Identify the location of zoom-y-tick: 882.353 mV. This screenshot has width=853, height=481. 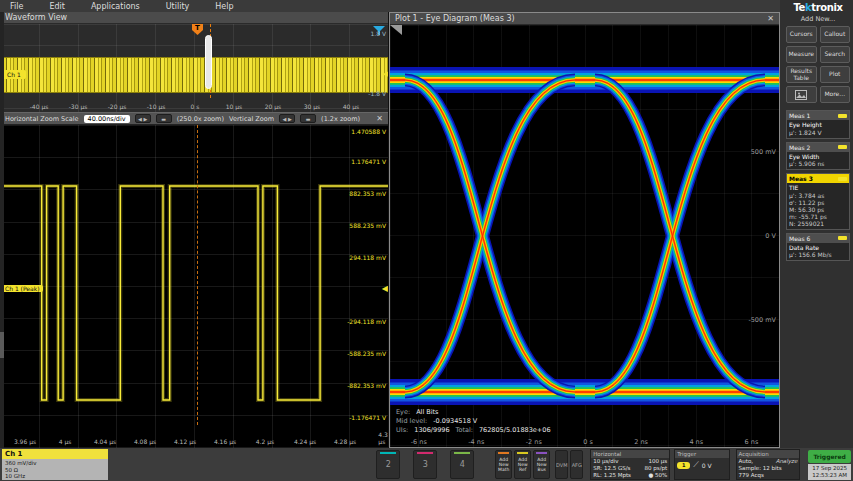
(368, 194).